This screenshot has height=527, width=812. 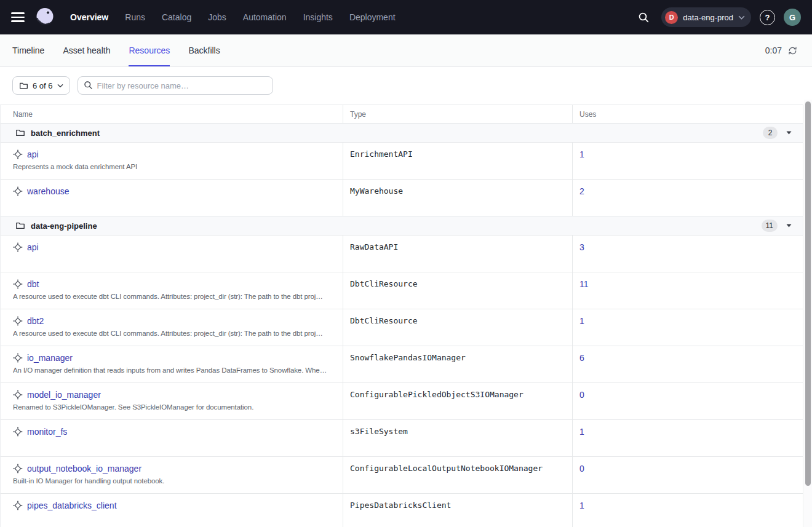 What do you see at coordinates (86, 50) in the screenshot?
I see `tab-asset-health: Asset health` at bounding box center [86, 50].